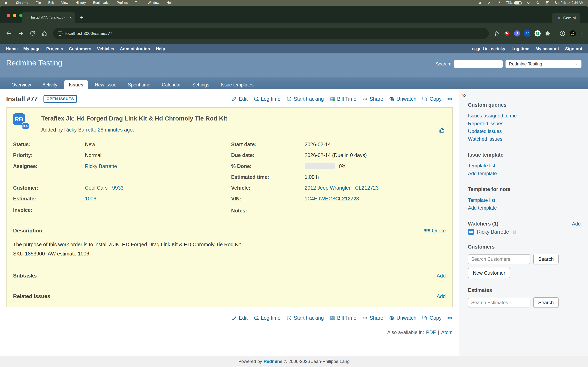 The image size is (588, 367). What do you see at coordinates (240, 318) in the screenshot?
I see `edit-action-bottom: Edit` at bounding box center [240, 318].